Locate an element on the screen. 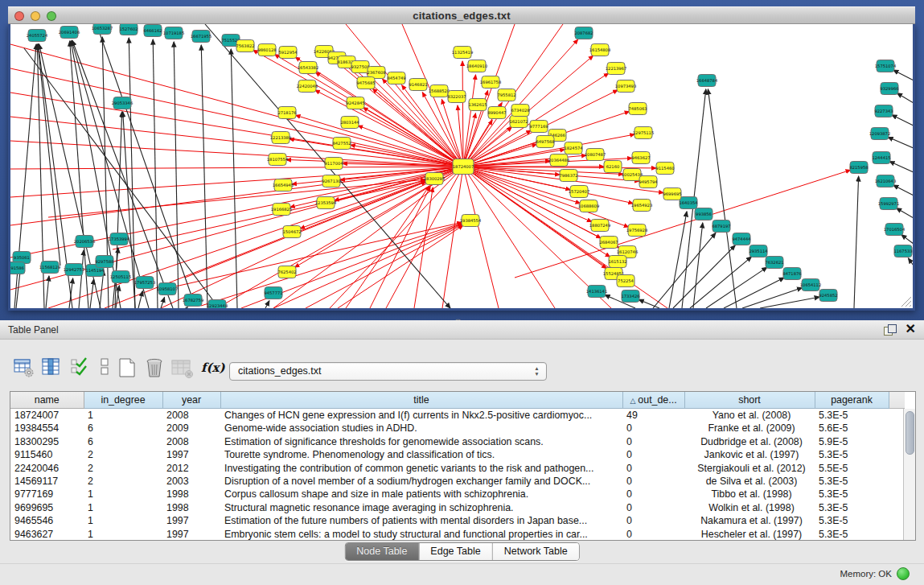  float-panel-icon is located at coordinates (890, 330).